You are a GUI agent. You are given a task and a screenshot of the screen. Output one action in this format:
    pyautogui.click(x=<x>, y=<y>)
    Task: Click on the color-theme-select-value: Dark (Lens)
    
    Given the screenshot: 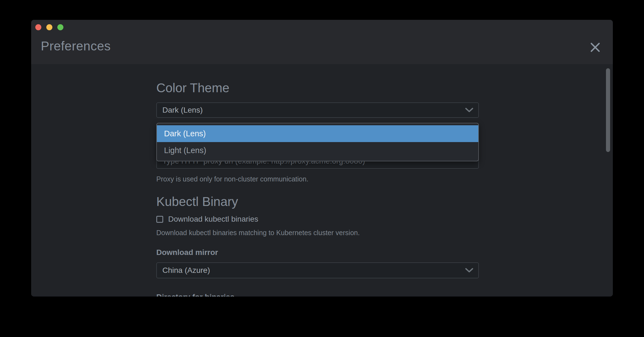 What is the action you would take?
    pyautogui.click(x=183, y=110)
    